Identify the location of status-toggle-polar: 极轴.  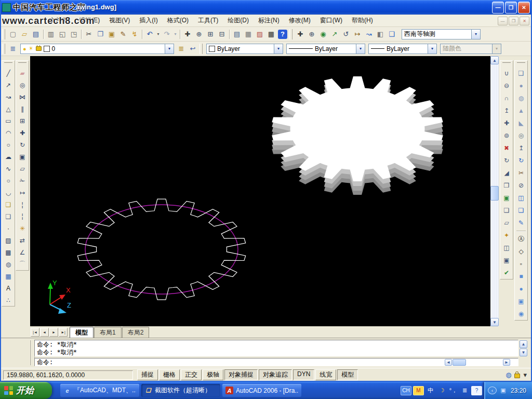
(213, 375).